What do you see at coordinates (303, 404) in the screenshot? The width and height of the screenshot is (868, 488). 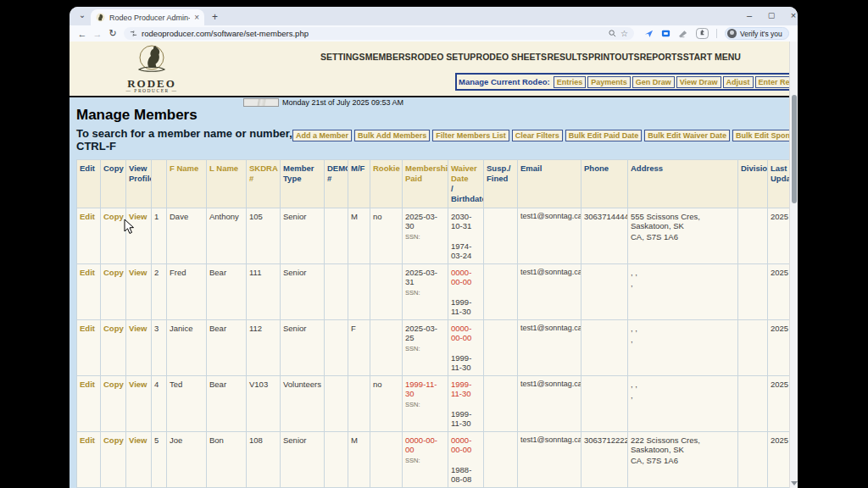 I see `cell-member-type: Volunteers` at bounding box center [303, 404].